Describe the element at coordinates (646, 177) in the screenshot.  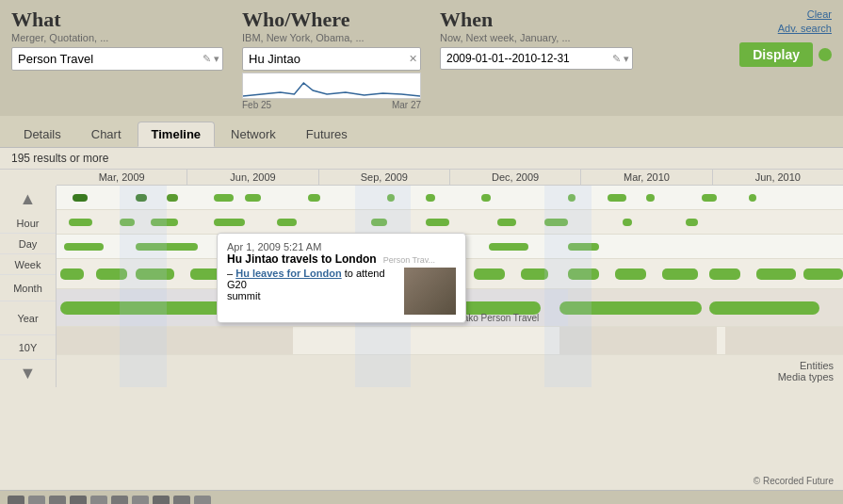
I see `month-5: Mar, 2010` at that location.